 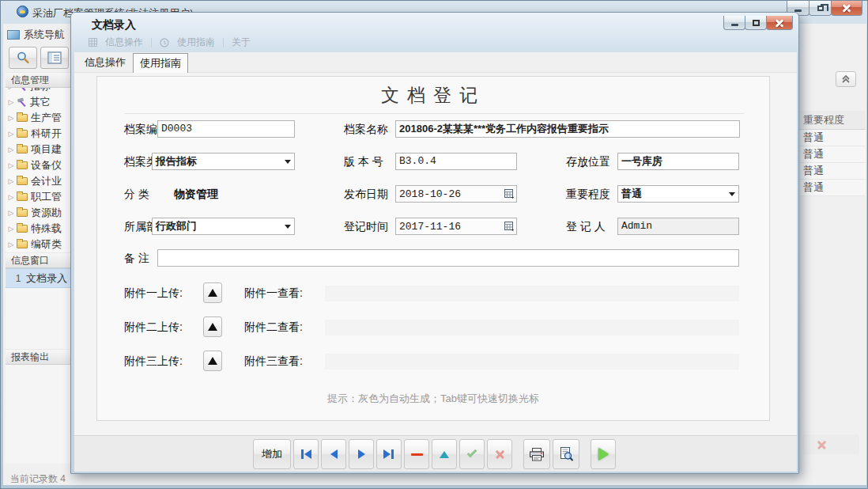 What do you see at coordinates (532, 294) in the screenshot?
I see `attachment1-view-field` at bounding box center [532, 294].